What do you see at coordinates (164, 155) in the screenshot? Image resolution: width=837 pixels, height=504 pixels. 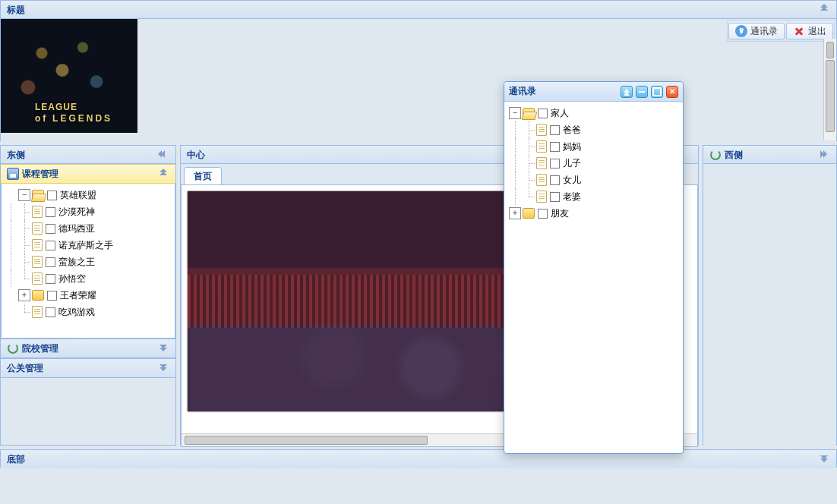 I see `collapse-west-icon` at bounding box center [164, 155].